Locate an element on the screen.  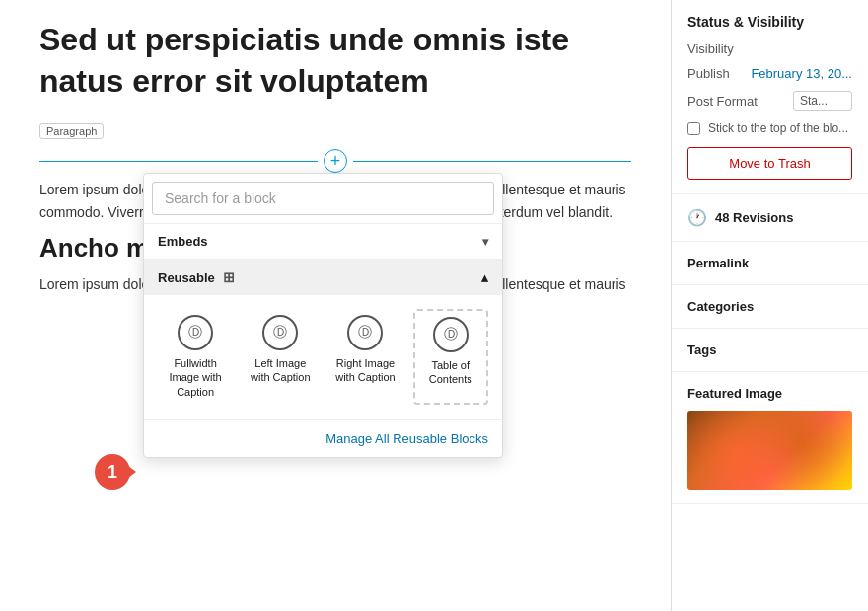
step-number: 1 is located at coordinates (112, 472).